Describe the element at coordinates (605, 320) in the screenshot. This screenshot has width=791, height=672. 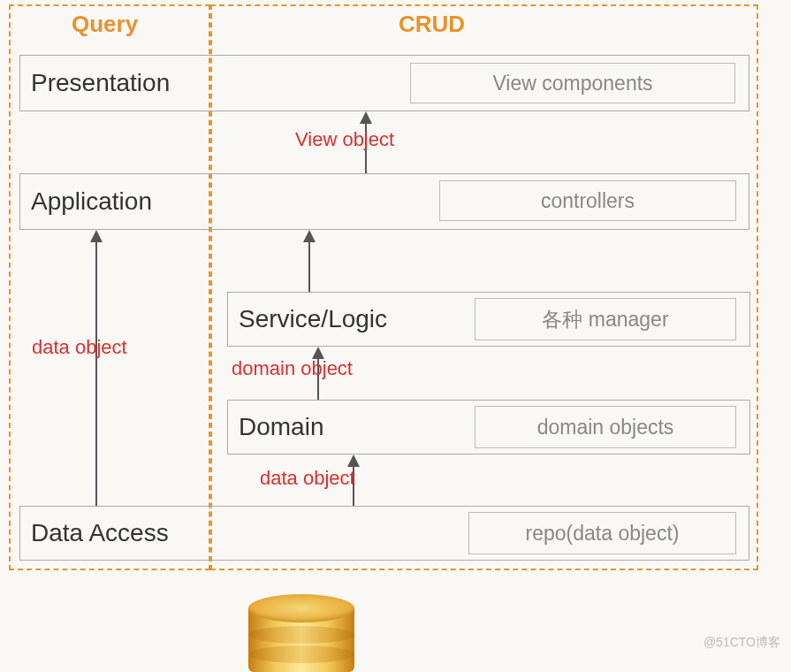
I see `service-component: 各种 manager` at that location.